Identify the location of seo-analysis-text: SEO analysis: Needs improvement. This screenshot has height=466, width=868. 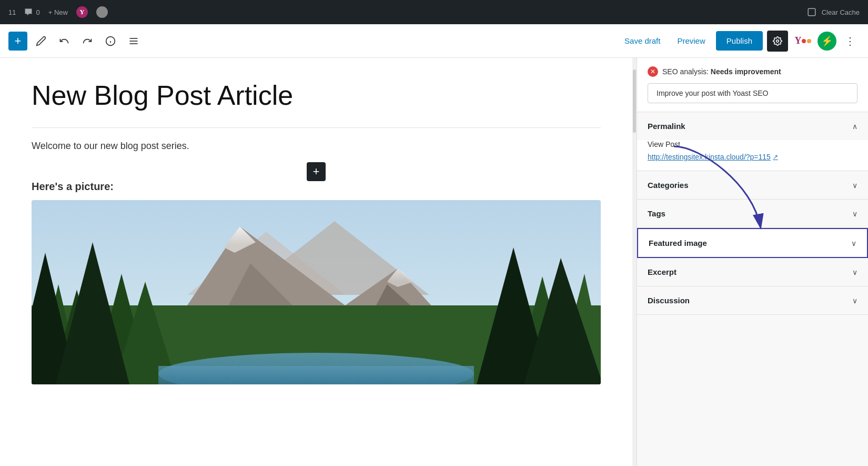
(722, 72).